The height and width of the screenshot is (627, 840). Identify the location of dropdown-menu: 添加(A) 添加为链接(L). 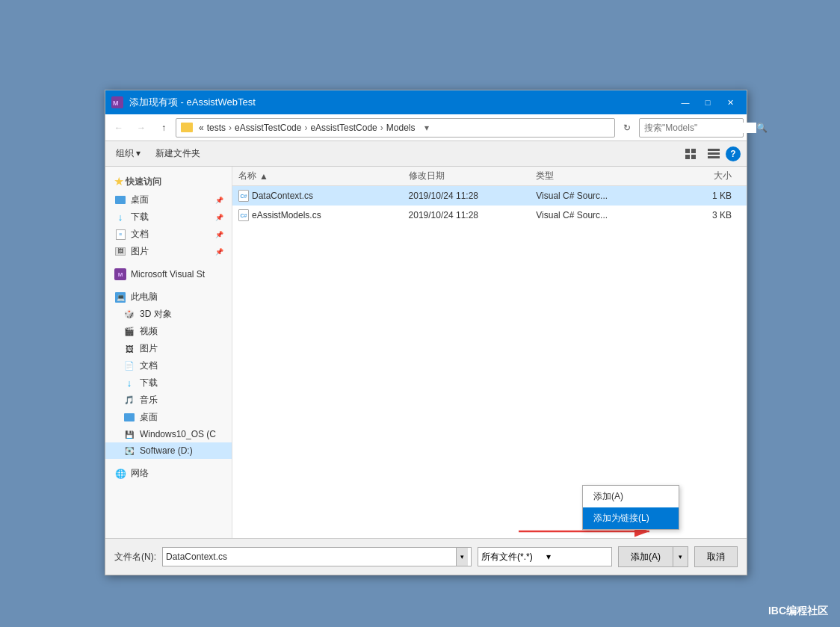
(631, 507).